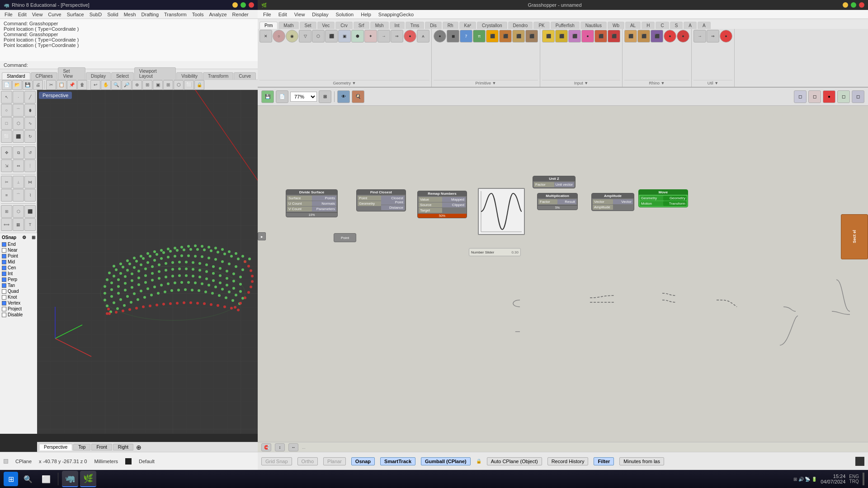  What do you see at coordinates (704, 25) in the screenshot?
I see `gh-tab-a2: A` at bounding box center [704, 25].